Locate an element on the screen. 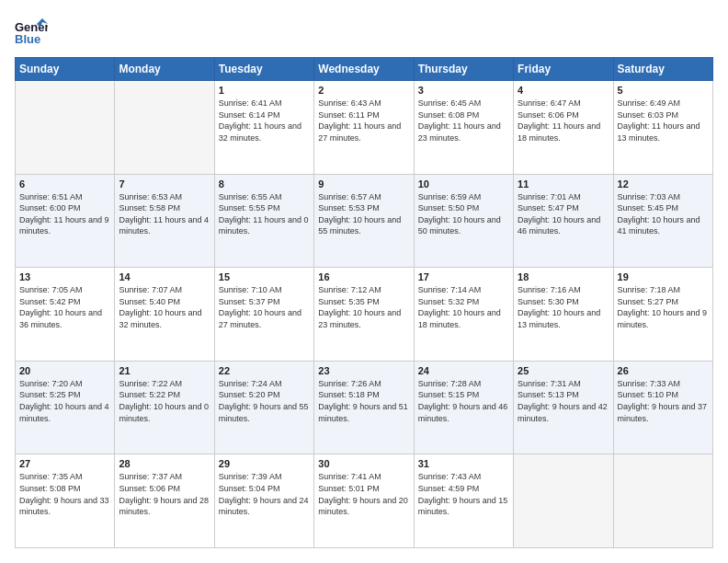 The width and height of the screenshot is (728, 563). weekday-header-friday: Friday is located at coordinates (563, 70).